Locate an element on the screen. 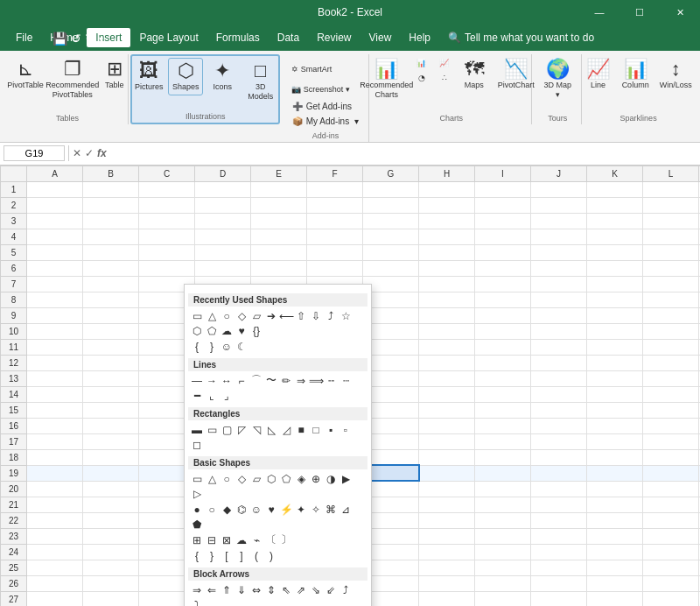 This screenshot has width=700, height=606. row-header-10: 10 is located at coordinates (14, 331).